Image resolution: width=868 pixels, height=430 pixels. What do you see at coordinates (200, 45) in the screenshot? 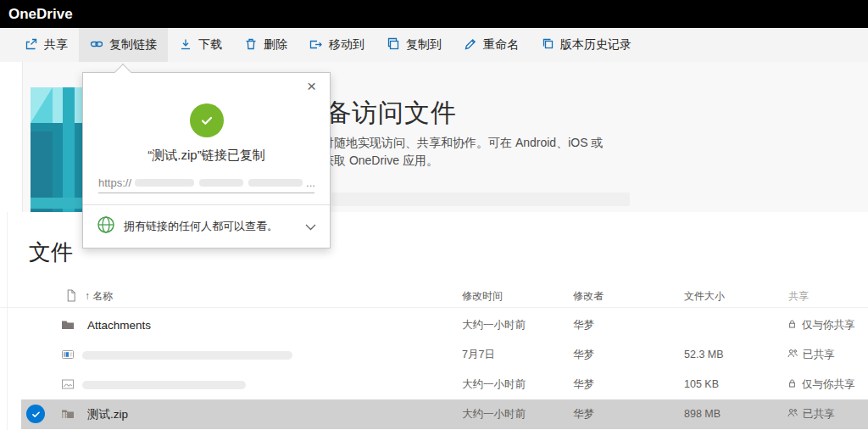
I see `download-button: 下载` at bounding box center [200, 45].